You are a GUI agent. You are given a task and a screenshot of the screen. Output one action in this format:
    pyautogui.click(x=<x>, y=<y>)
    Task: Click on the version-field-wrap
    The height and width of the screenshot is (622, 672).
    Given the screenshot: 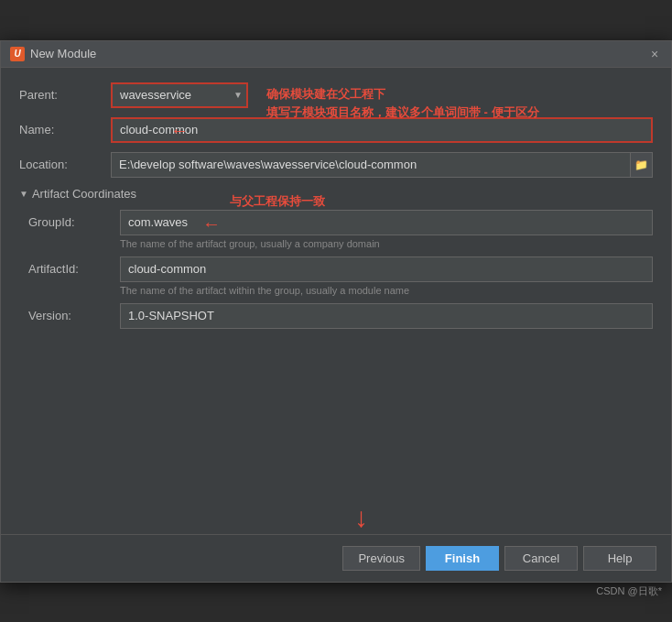 What is the action you would take?
    pyautogui.click(x=386, y=316)
    